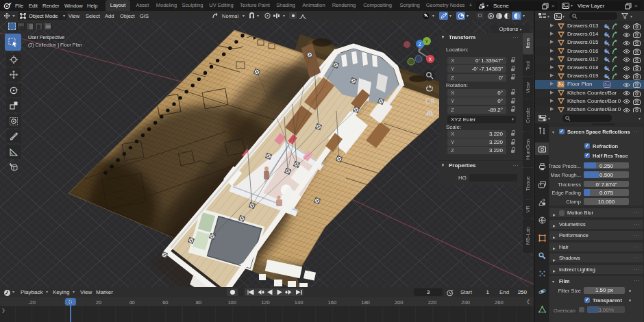  What do you see at coordinates (428, 41) in the screenshot?
I see `svg-text: Y` at bounding box center [428, 41].